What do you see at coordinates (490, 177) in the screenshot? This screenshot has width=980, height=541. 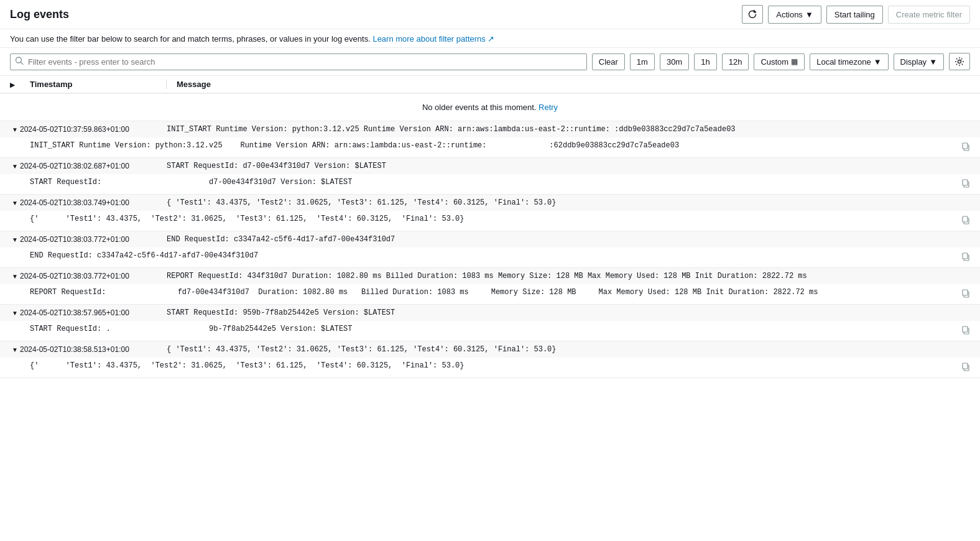 I see `log-group: ▼ 2024-05-02T10:38:02.687+01:00 START Re…` at bounding box center [490, 177].